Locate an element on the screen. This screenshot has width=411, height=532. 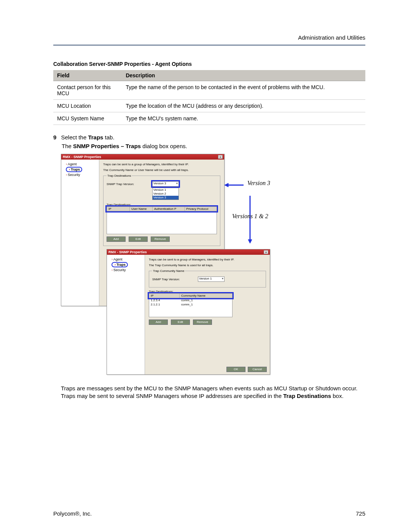
version-dropdown-list: Version 1 Version 2 Version 3 is located at coordinates (166, 194).